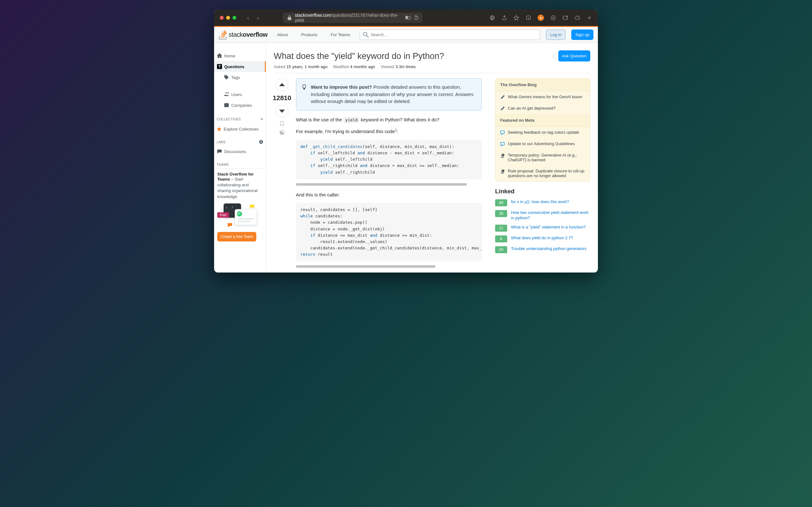  Describe the element at coordinates (387, 67) in the screenshot. I see `viewed-label: Viewed` at that location.